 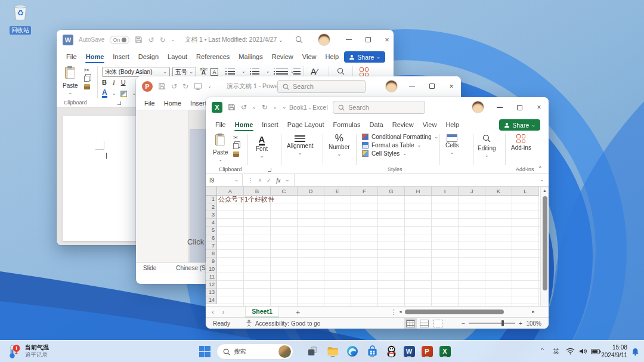 What do you see at coordinates (519, 107) in the screenshot?
I see `excel-maximize-button` at bounding box center [519, 107].